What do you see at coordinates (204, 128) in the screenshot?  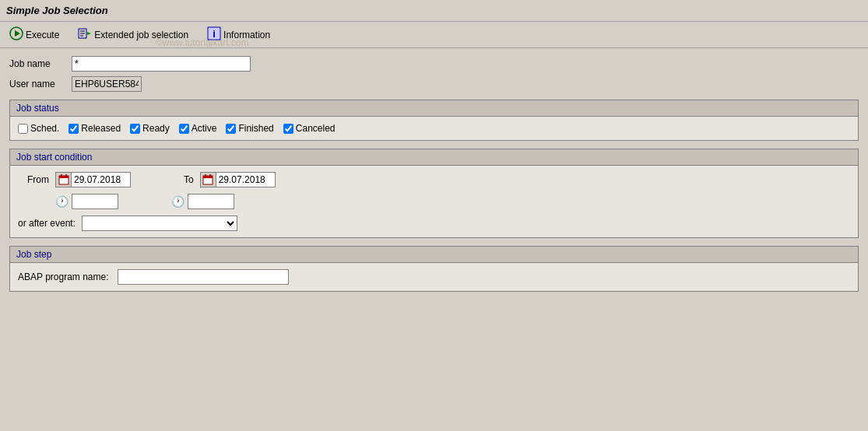 I see `active-label: Active` at bounding box center [204, 128].